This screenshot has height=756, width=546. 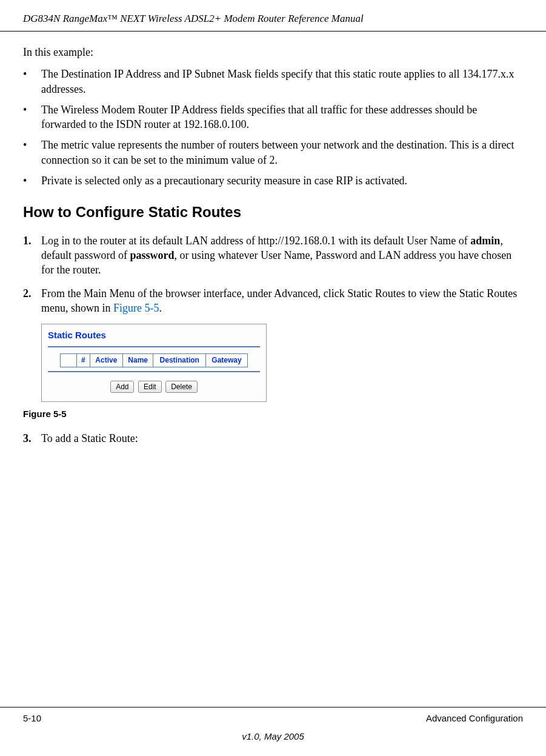 I want to click on table-header-select, so click(x=69, y=360).